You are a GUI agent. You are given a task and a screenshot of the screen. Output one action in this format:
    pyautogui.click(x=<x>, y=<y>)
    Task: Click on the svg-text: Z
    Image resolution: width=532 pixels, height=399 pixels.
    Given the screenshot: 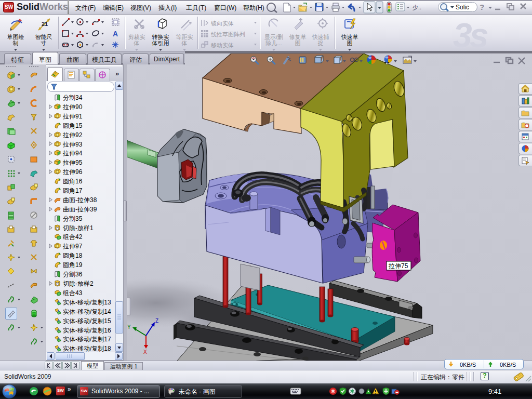 What is the action you would take?
    pyautogui.click(x=157, y=321)
    